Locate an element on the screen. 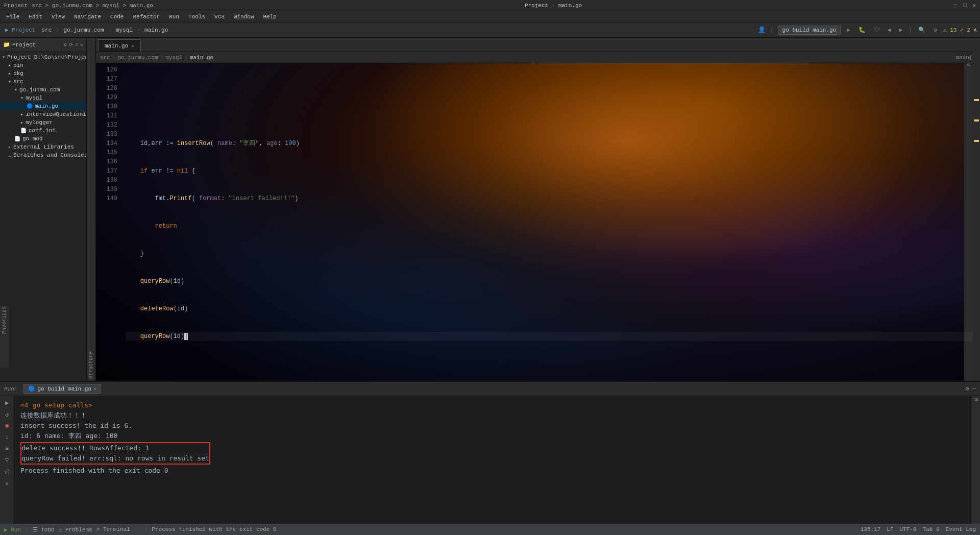 Image resolution: width=980 pixels, height=535 pixels. tree-item-conf-ini: 📄 conf.ini is located at coordinates (43, 131).